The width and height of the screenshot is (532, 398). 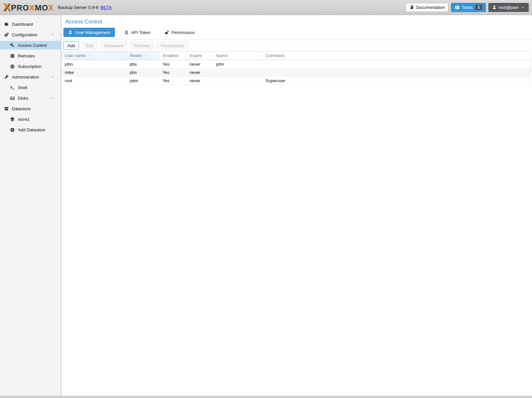 I want to click on gears-icon, so click(x=7, y=35).